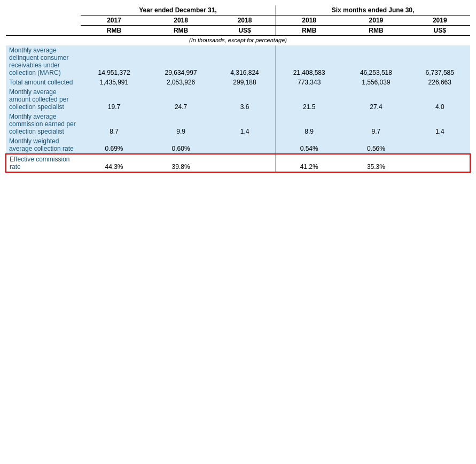 The image size is (476, 464). What do you see at coordinates (440, 20) in the screenshot?
I see `col-2019b-year: 2019` at bounding box center [440, 20].